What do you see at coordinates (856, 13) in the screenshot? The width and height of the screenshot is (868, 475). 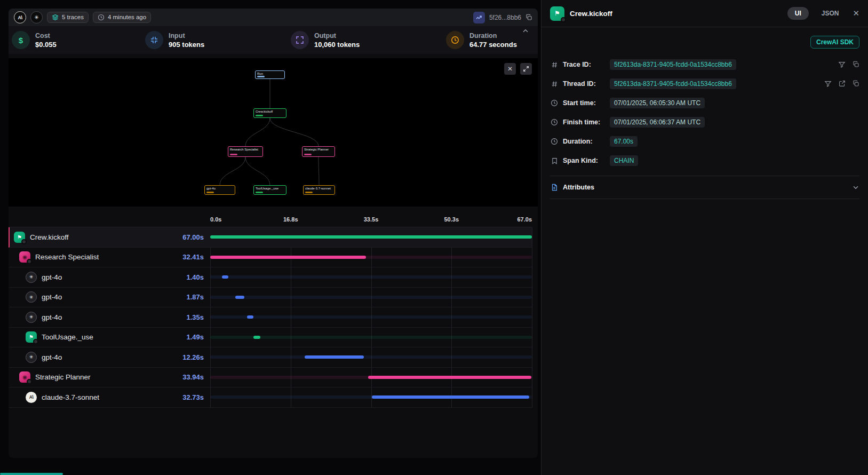 I see `close-panel-icon: ✕` at bounding box center [856, 13].